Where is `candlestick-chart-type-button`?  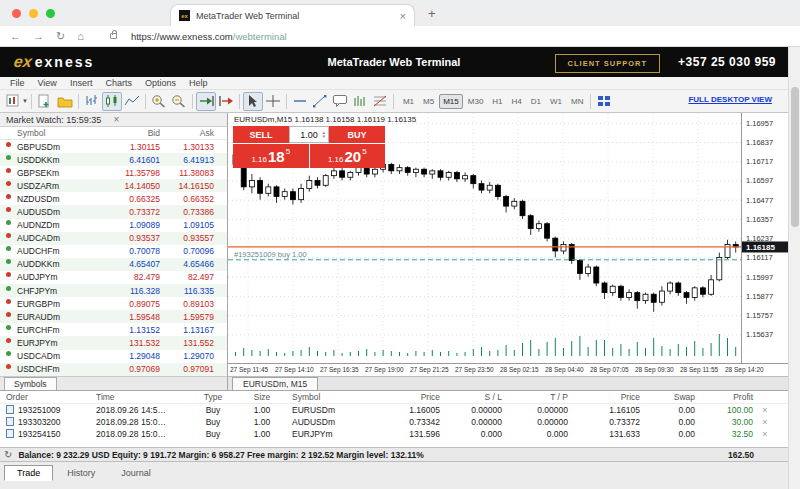
candlestick-chart-type-button is located at coordinates (112, 102).